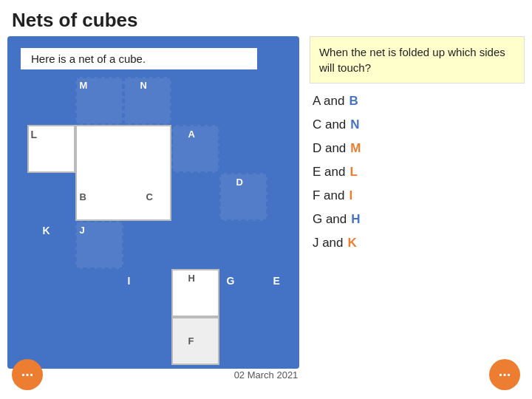 This screenshot has height=399, width=532. I want to click on forward-button: ···, so click(505, 375).